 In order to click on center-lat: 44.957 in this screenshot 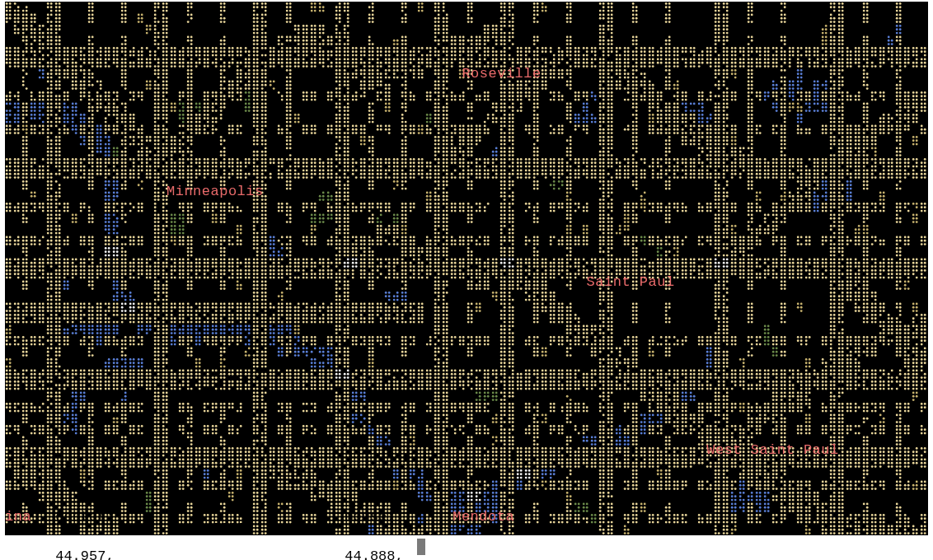, I will do `click(81, 554)`.